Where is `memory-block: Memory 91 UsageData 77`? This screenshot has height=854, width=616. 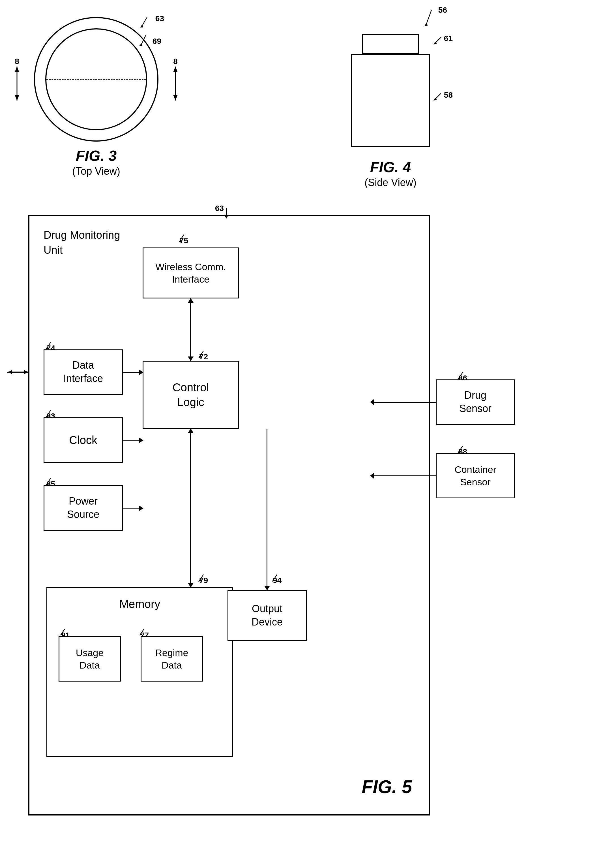
memory-block: Memory 91 UsageData 77 is located at coordinates (140, 673).